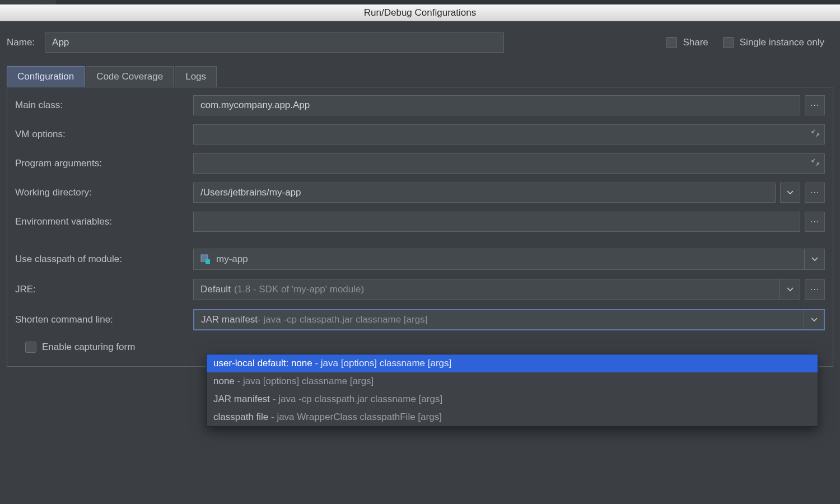  What do you see at coordinates (509, 259) in the screenshot?
I see `classpath-module-combobox: my-app` at bounding box center [509, 259].